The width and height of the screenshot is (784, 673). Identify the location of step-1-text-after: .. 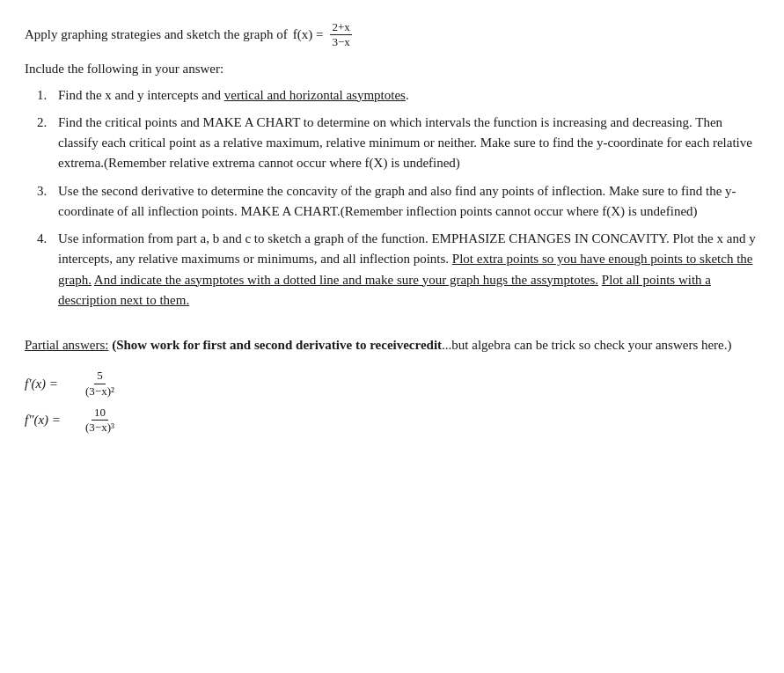
(407, 95).